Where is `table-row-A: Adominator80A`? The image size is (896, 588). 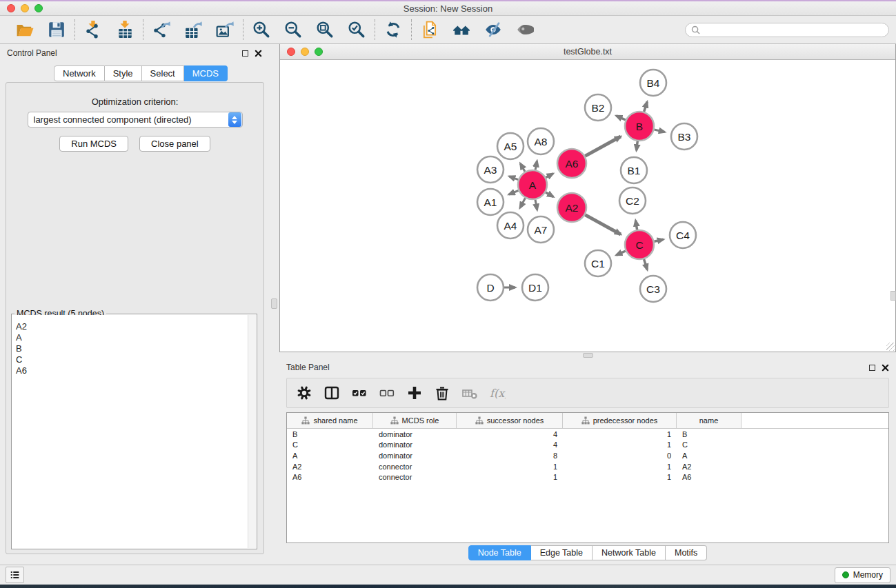 table-row-A: Adominator80A is located at coordinates (588, 456).